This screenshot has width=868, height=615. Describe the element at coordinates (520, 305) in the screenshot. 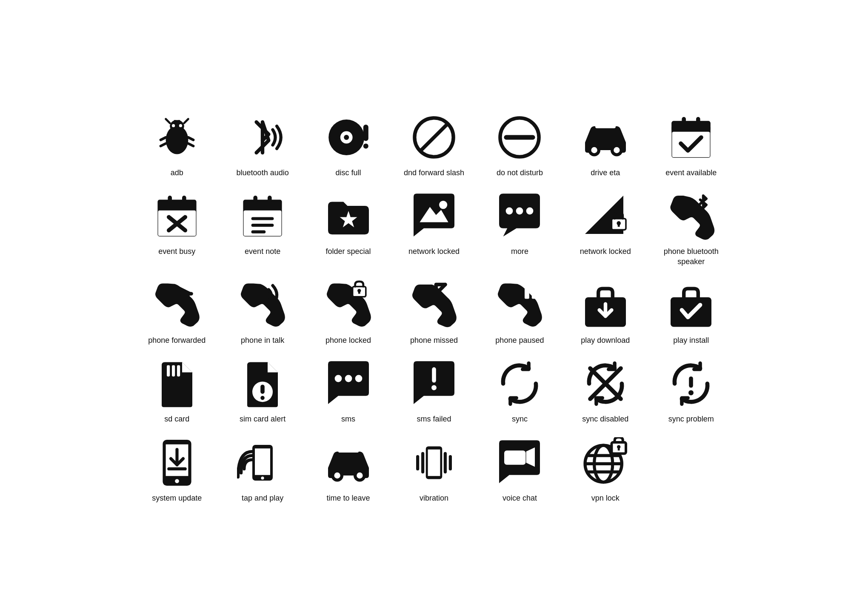

I see `phone-paused-icon` at that location.